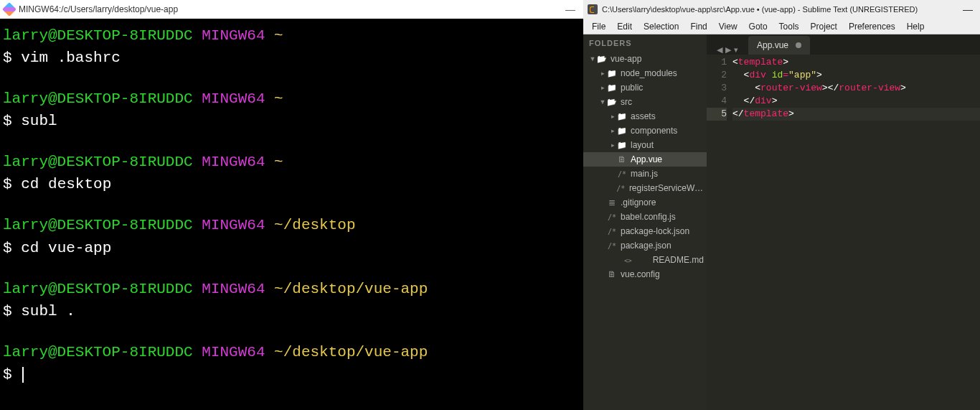 Image resolution: width=980 pixels, height=410 pixels. What do you see at coordinates (645, 202) in the screenshot?
I see `tree-item--gitignore: .gitignore` at bounding box center [645, 202].